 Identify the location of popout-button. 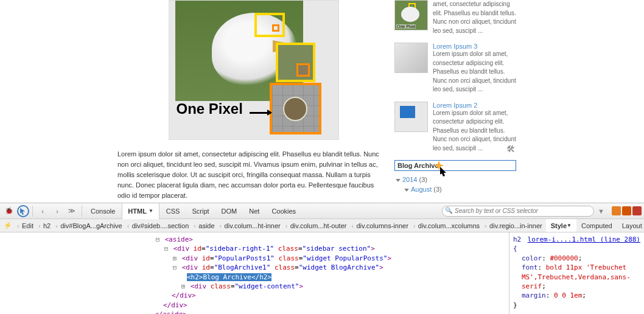
(627, 211).